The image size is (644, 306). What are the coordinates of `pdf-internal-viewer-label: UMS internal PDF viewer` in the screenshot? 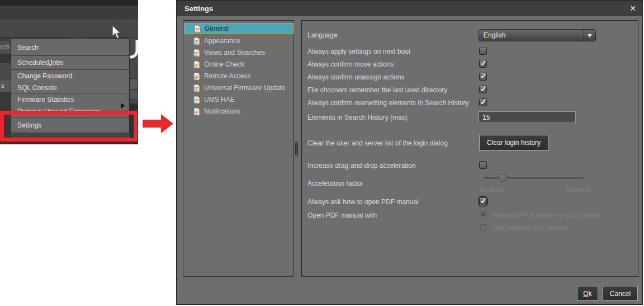 It's located at (530, 228).